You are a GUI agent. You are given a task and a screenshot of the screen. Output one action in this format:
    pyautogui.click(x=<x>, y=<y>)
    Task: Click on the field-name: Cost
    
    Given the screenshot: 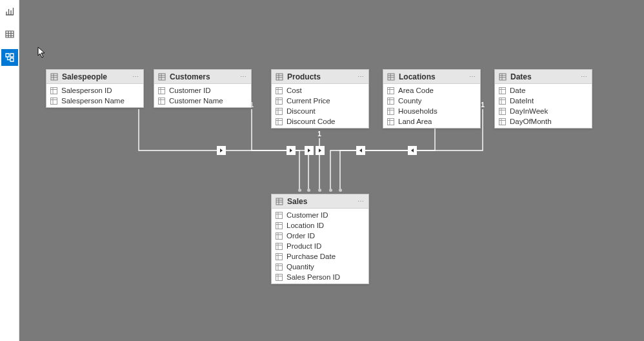 What is the action you would take?
    pyautogui.click(x=294, y=90)
    